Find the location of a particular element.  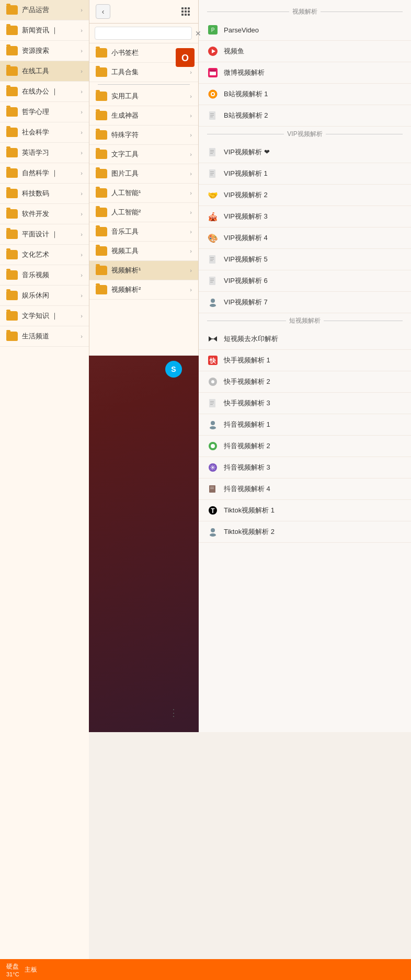

search-input is located at coordinates (143, 33).